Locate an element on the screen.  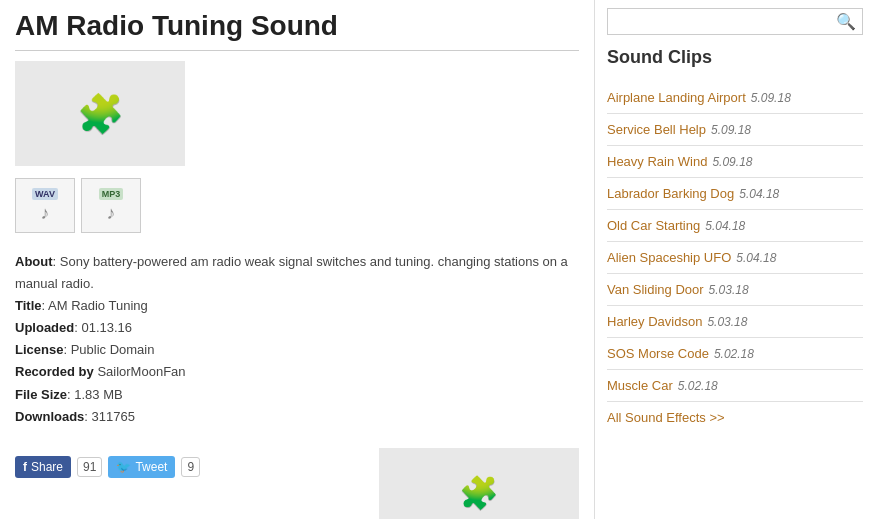
clip-name: Service Bell Help is located at coordinates (656, 130).